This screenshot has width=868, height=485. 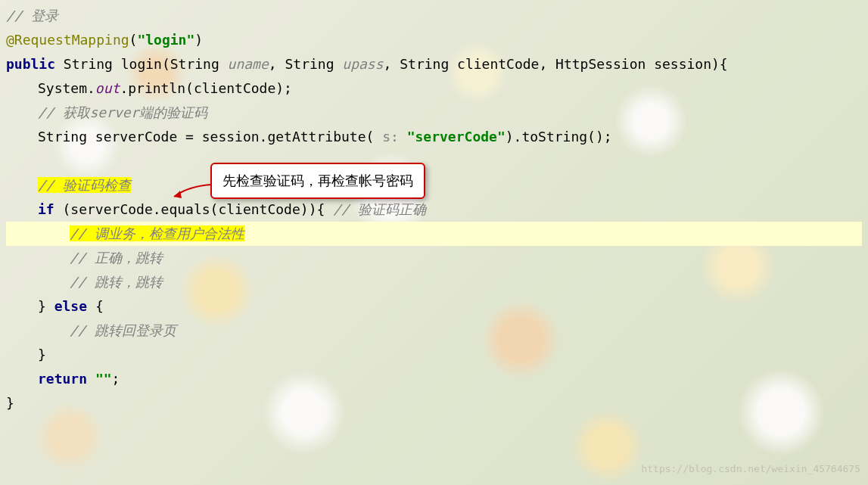 I want to click on parameter-hint: s:, so click(x=390, y=136).